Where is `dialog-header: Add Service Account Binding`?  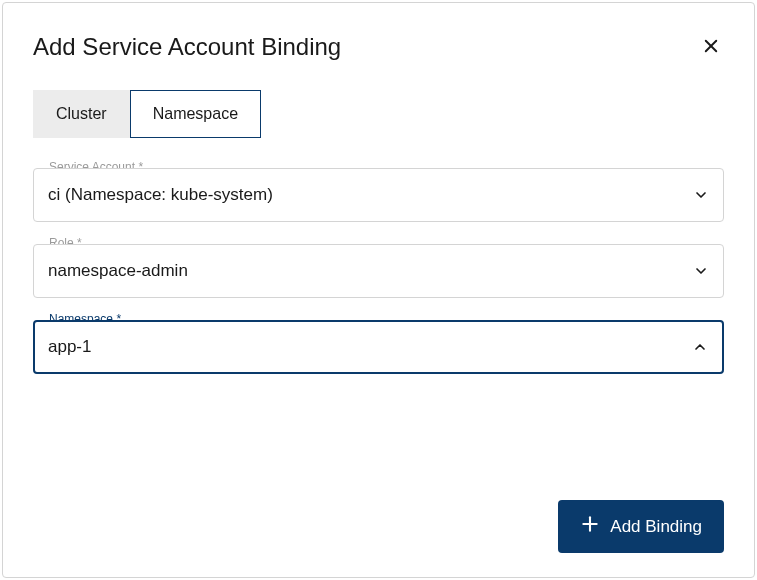 dialog-header: Add Service Account Binding is located at coordinates (378, 48).